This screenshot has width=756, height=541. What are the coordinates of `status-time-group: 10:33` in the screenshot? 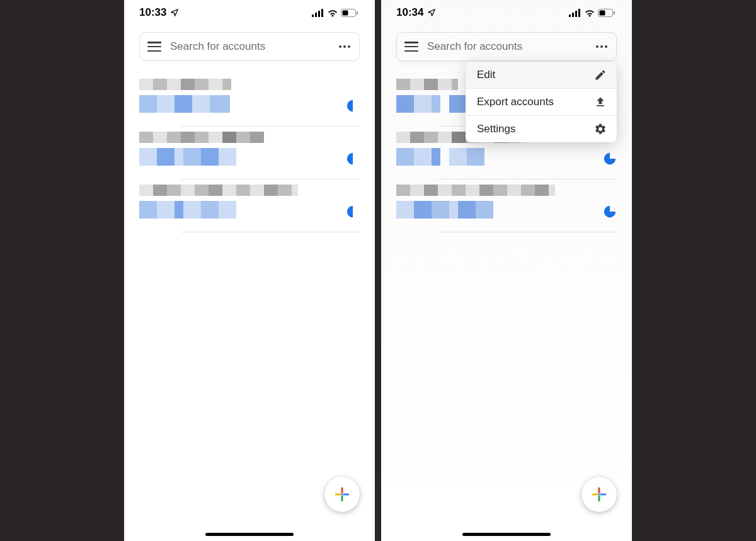 It's located at (159, 13).